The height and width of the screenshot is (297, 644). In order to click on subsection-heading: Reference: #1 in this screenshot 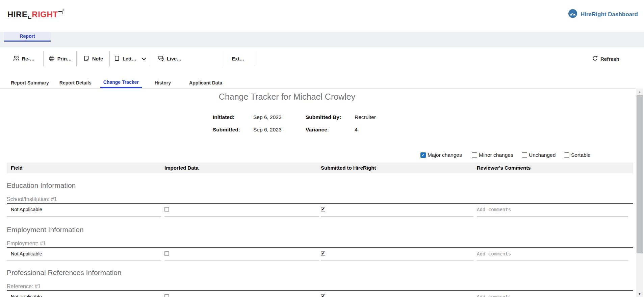, I will do `click(24, 287)`.